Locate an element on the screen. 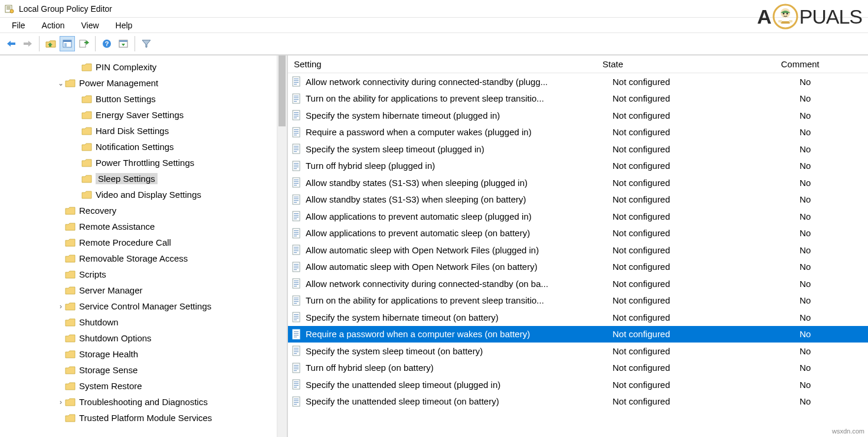  tree-item: ·Removable Storage Access is located at coordinates (143, 259).